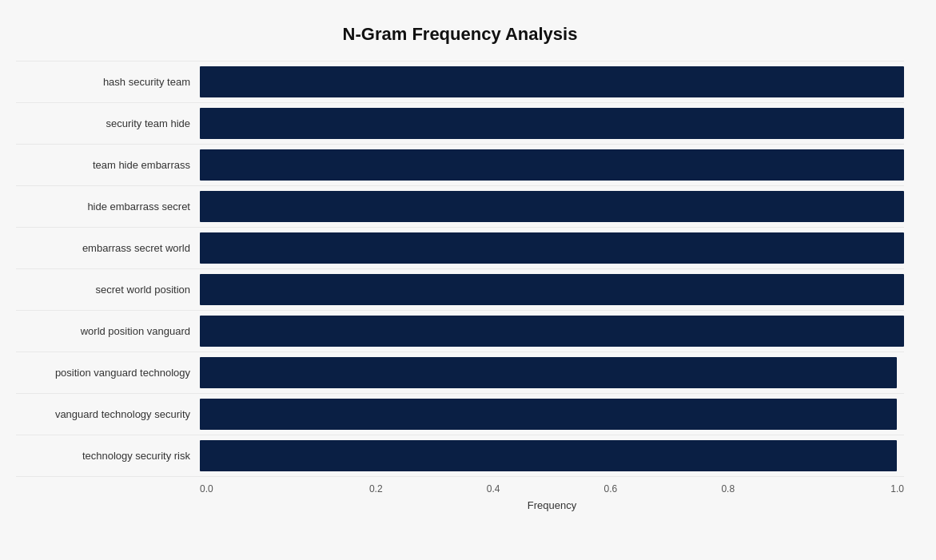  I want to click on x-tick: 1.0, so click(846, 489).